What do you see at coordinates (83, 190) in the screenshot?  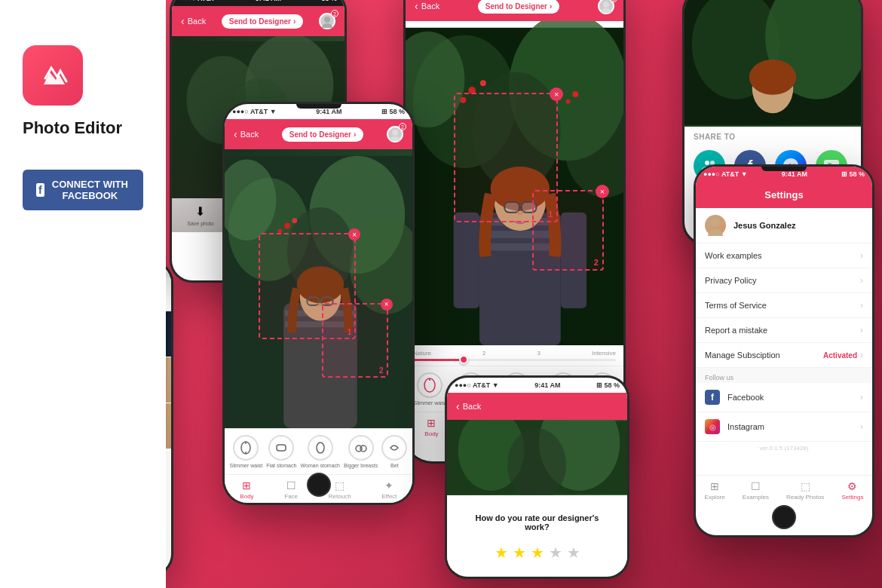 I see `facebook-connect-button: f CONNECT WITH FACEBOOK` at bounding box center [83, 190].